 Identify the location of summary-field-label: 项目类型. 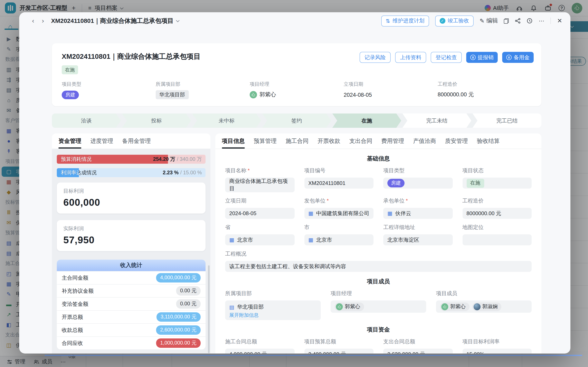
(109, 84).